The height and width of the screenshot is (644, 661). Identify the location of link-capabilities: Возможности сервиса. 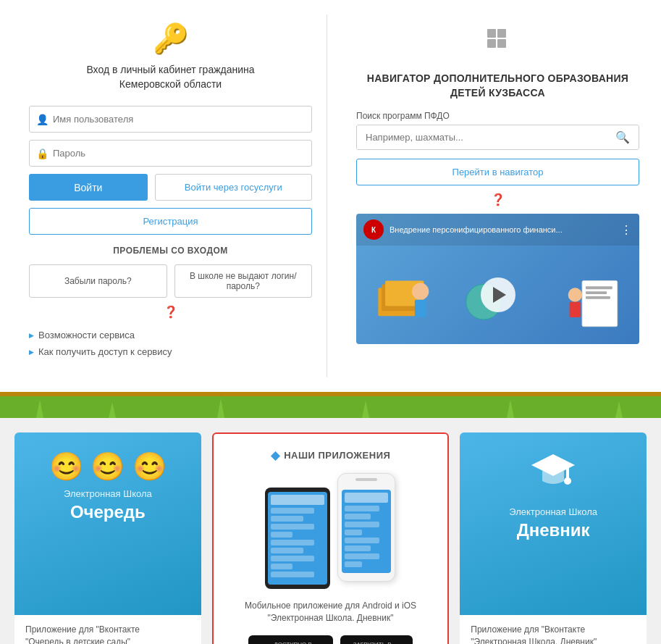
(171, 335).